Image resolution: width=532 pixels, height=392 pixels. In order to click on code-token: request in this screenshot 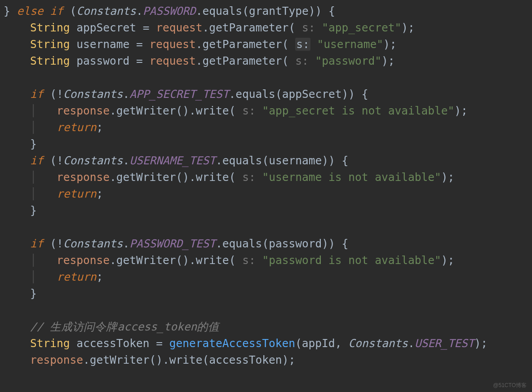, I will do `click(173, 44)`.